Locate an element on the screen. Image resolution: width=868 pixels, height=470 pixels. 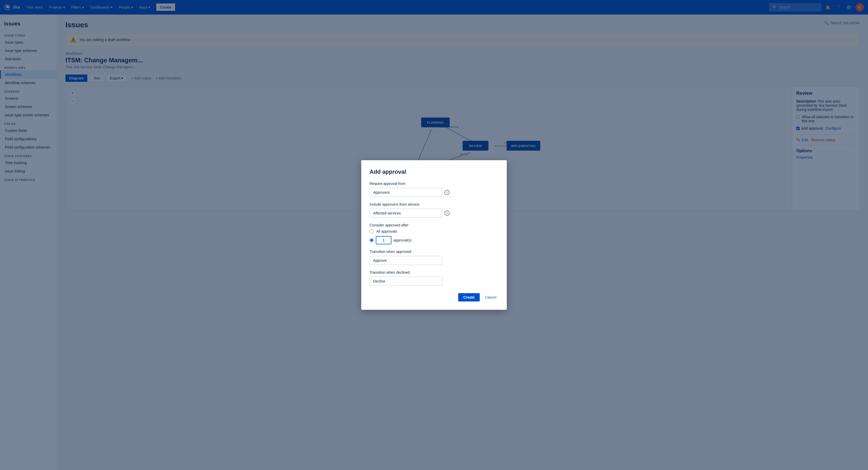
include-approvers-field: Include approvers from service Affected … is located at coordinates (434, 210).